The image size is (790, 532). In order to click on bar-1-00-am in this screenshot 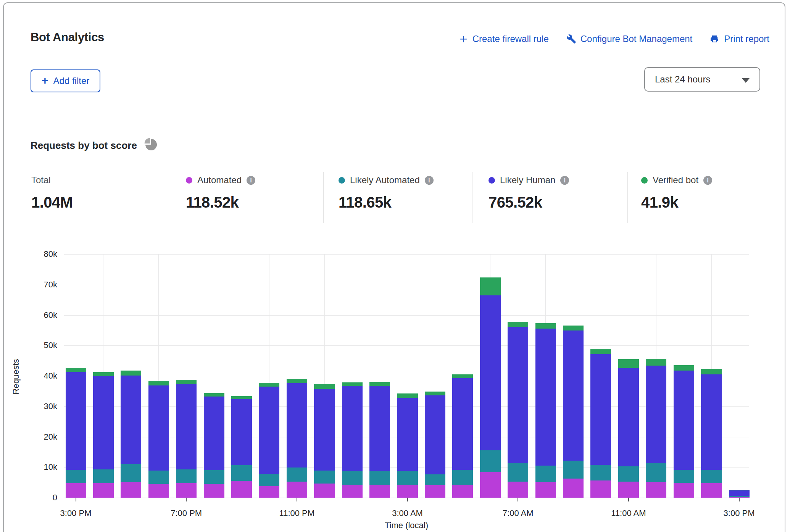, I will do `click(352, 440)`.